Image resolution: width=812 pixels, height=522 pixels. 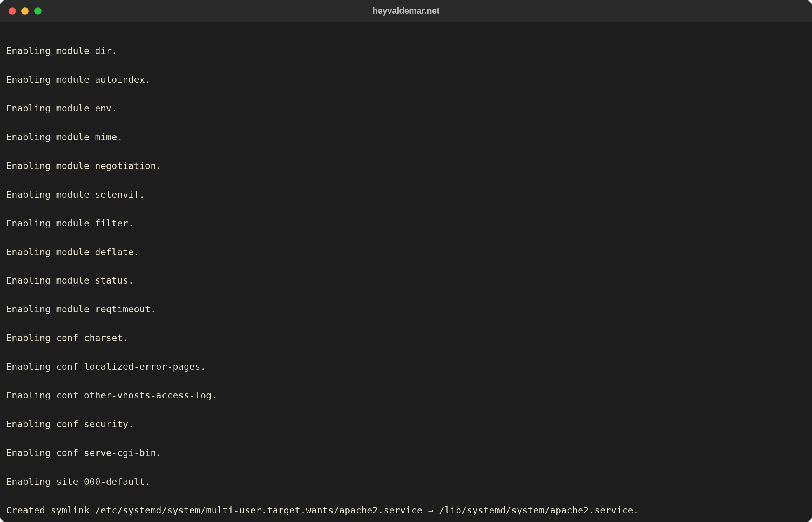 What do you see at coordinates (406, 510) in the screenshot?
I see `terminal-output-line: Created symlink /etc/systemd/system/mult…` at bounding box center [406, 510].